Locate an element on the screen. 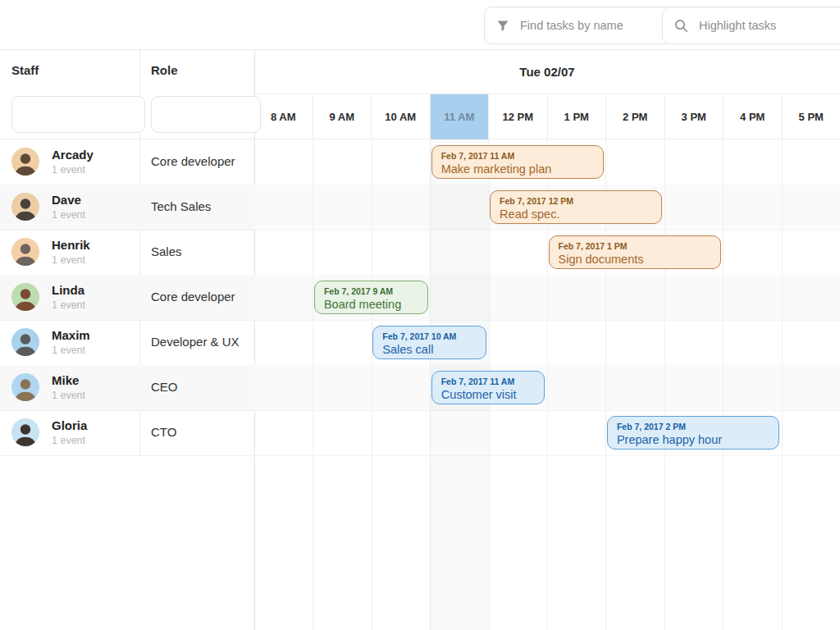 The image size is (840, 630). staff-row: Arcady1 eventCore developer is located at coordinates (127, 162).